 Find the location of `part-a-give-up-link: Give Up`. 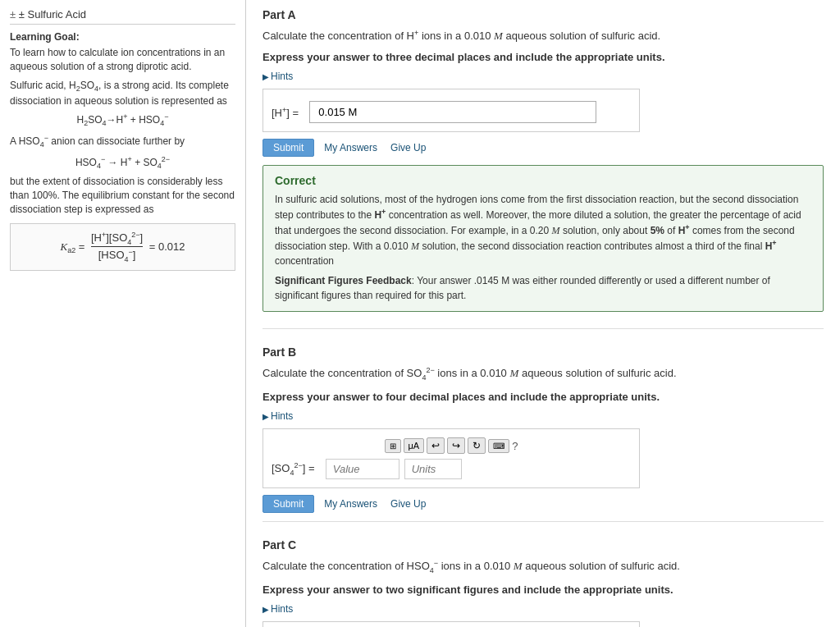

part-a-give-up-link: Give Up is located at coordinates (409, 148).